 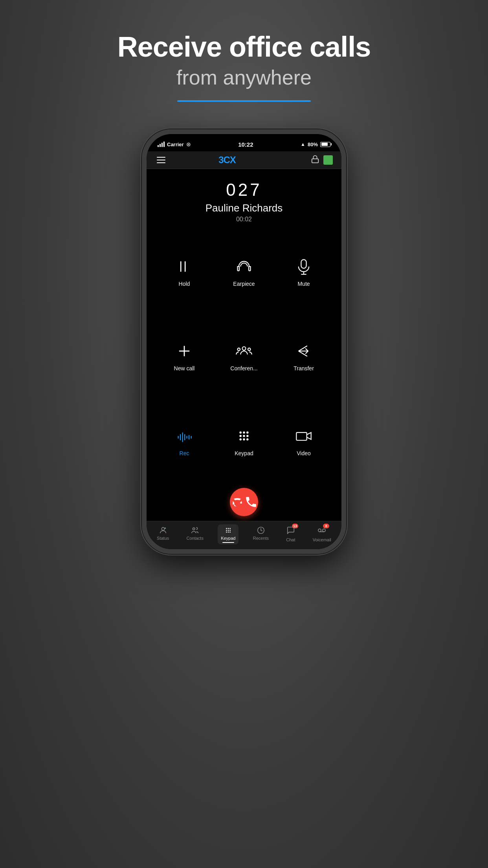 I want to click on status-nav-label: Status, so click(x=163, y=538).